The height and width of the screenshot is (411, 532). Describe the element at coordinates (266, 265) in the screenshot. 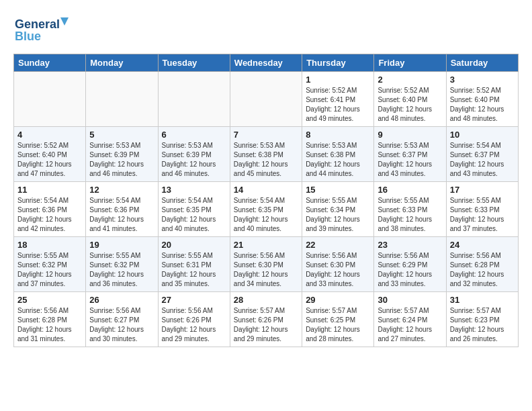

I see `calendar-week-row: 18Sunrise: 5:55 AM Sunset: 6:32 PM Dayli…` at that location.